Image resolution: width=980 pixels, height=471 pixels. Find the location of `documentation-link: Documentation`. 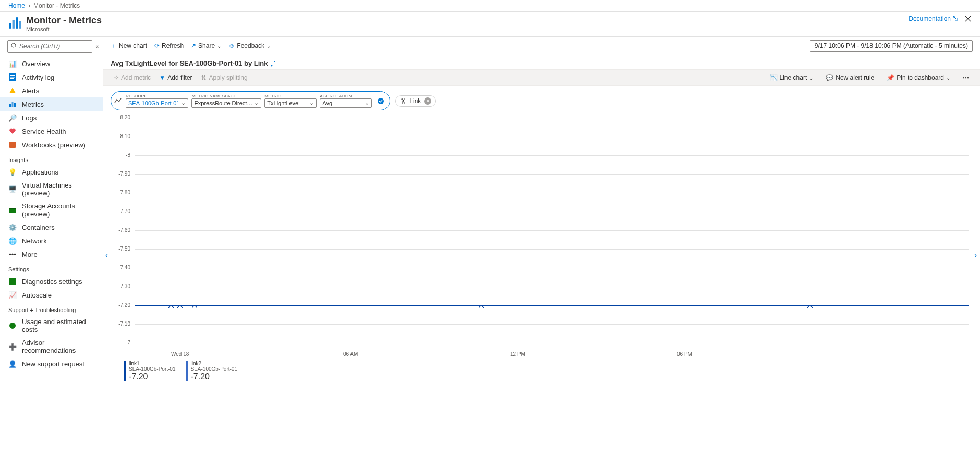

documentation-link: Documentation is located at coordinates (934, 19).